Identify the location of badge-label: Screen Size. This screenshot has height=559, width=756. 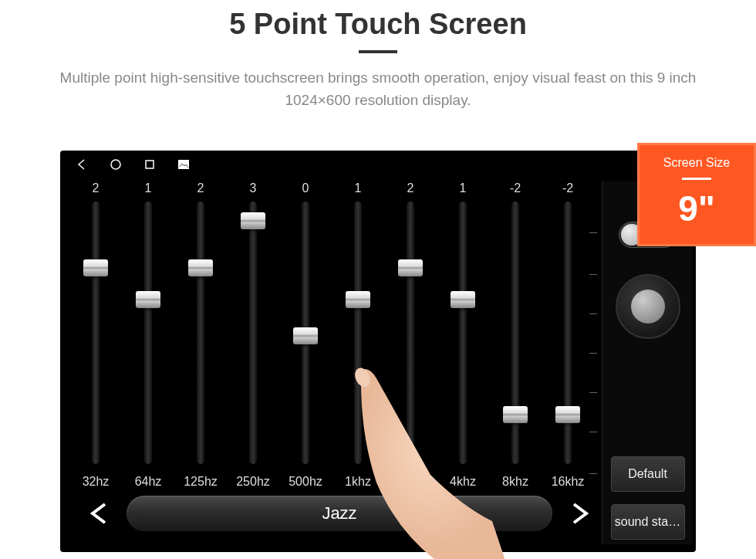
(697, 163).